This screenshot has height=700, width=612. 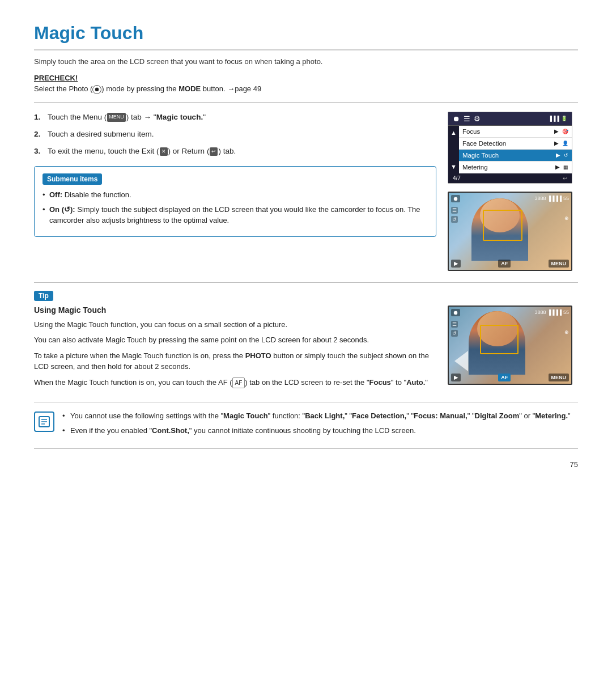 I want to click on menu-row-face-detection: Face Detection ▶ 👤, so click(x=516, y=144).